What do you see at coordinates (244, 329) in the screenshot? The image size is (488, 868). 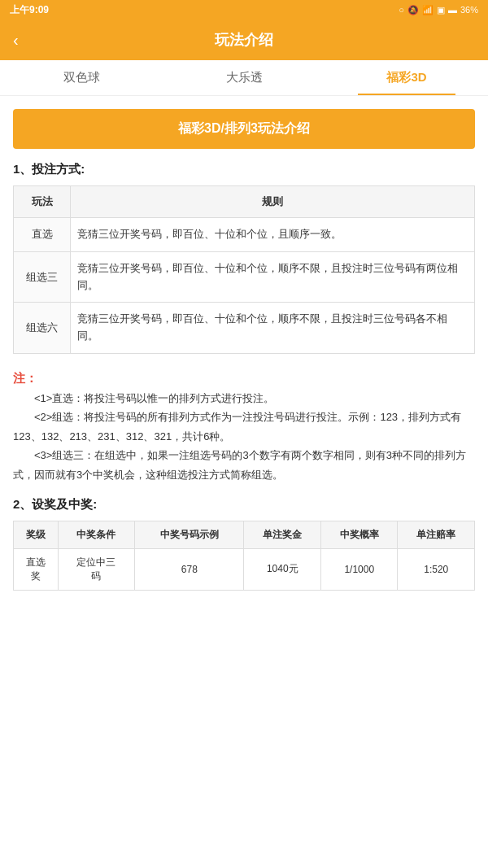 I see `table-row: 组选六 竞猜三位开奖号码，即百位、十位和个位，顺序不限，且投注时三位号码各不相同…` at bounding box center [244, 329].